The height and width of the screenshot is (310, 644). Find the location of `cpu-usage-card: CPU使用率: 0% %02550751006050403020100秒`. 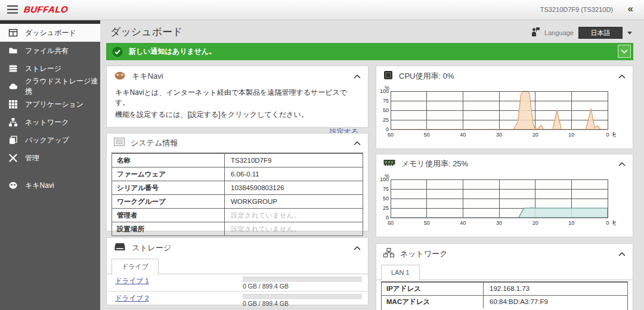

cpu-usage-card: CPU使用率: 0% %02550751006050403020100秒 is located at coordinates (504, 107).